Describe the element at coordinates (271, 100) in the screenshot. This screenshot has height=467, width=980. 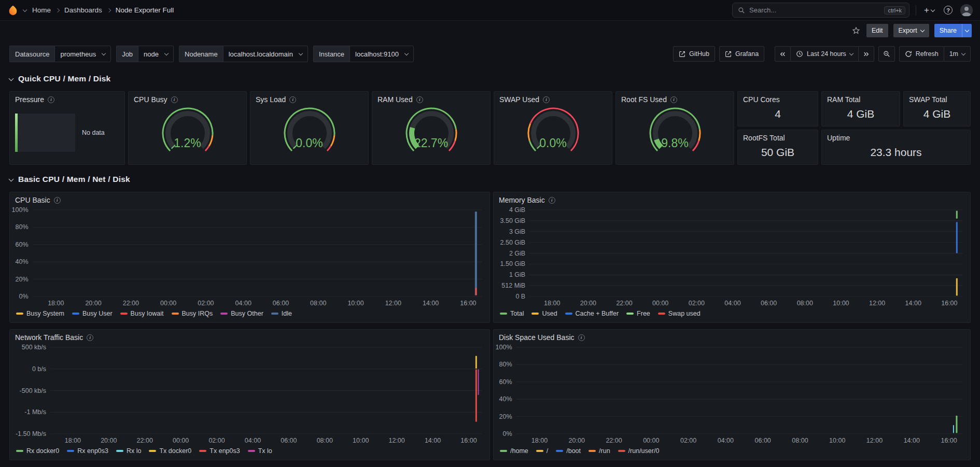
I see `panel-title: Sys Load` at that location.